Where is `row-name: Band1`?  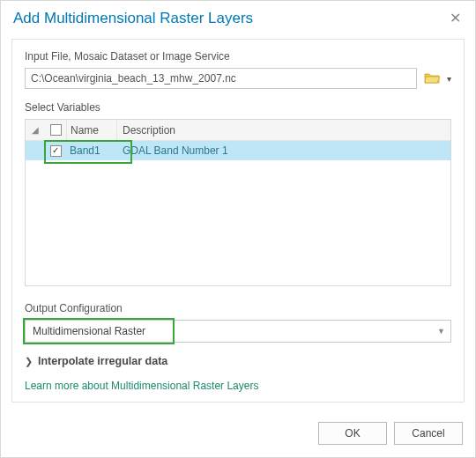 row-name: Band1 is located at coordinates (92, 151).